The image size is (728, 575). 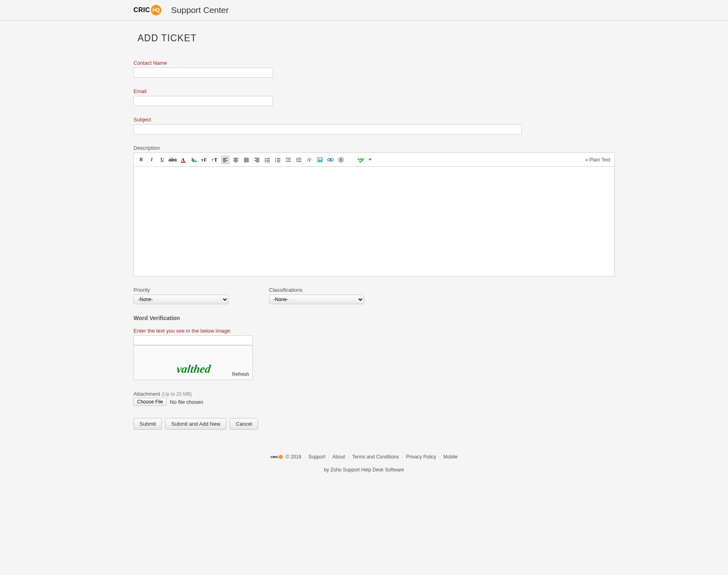 I want to click on classifications-label: Classifications, so click(x=316, y=290).